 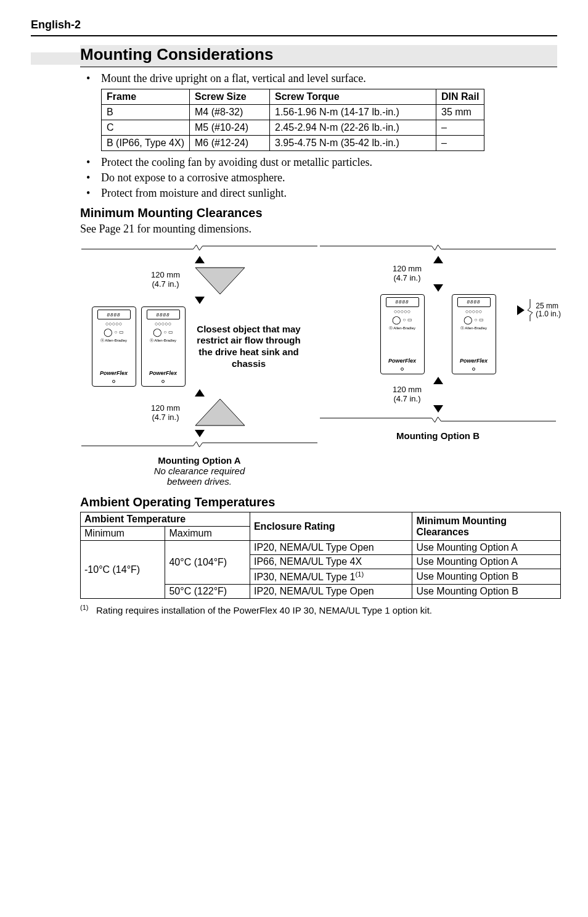 I want to click on th-din-rail: DIN Rail, so click(x=460, y=97).